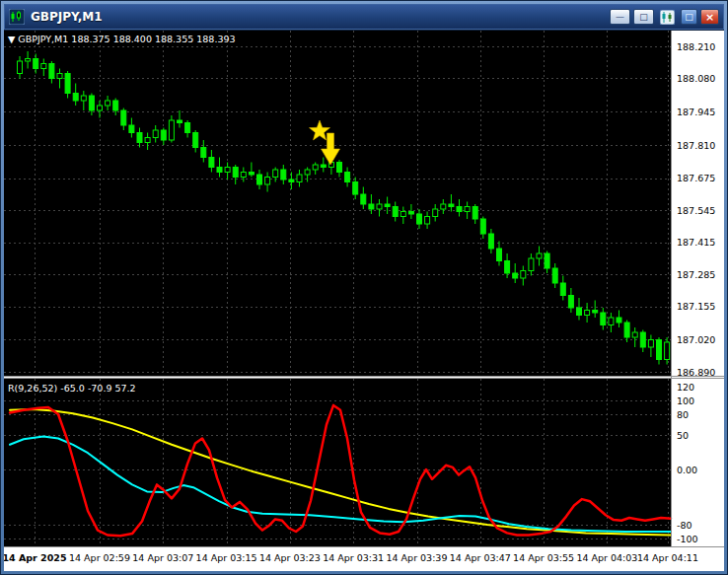 This screenshot has height=575, width=728. Describe the element at coordinates (163, 558) in the screenshot. I see `svg-text: 14 Apr 03:07` at that location.